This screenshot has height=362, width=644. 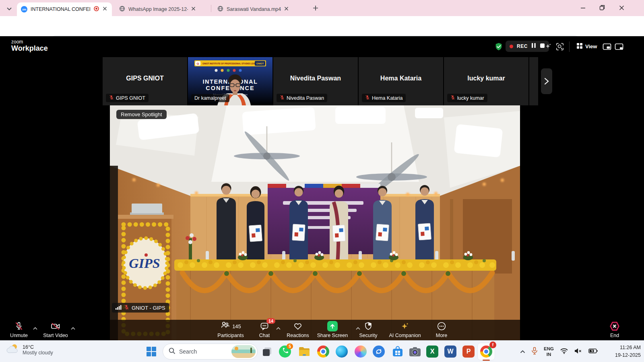 I want to click on chevron-down-icon, so click(x=9, y=8).